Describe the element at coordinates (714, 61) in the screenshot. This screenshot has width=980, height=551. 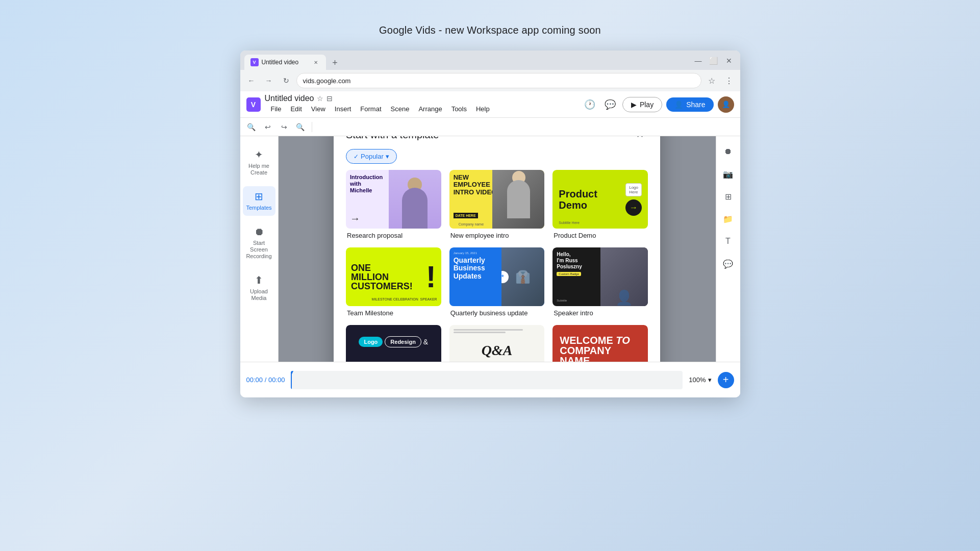
I see `maximize-button: ⬜` at that location.